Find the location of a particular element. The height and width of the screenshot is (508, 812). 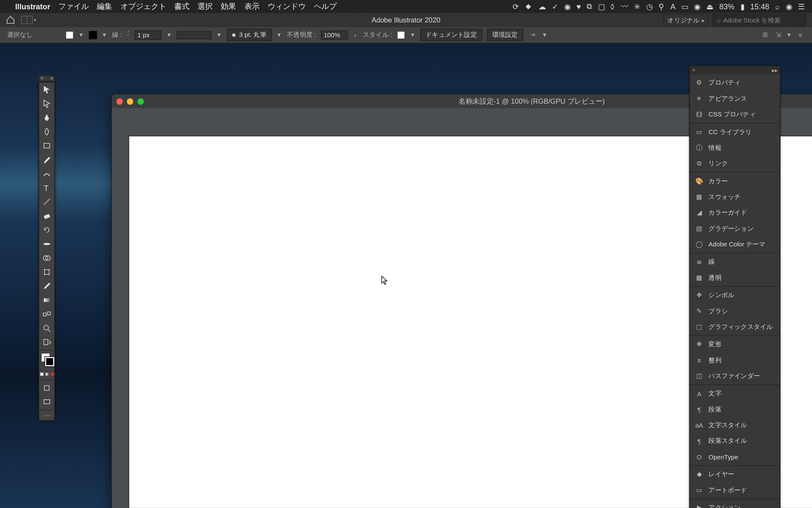

dock-header: × ▸▸ is located at coordinates (735, 70).